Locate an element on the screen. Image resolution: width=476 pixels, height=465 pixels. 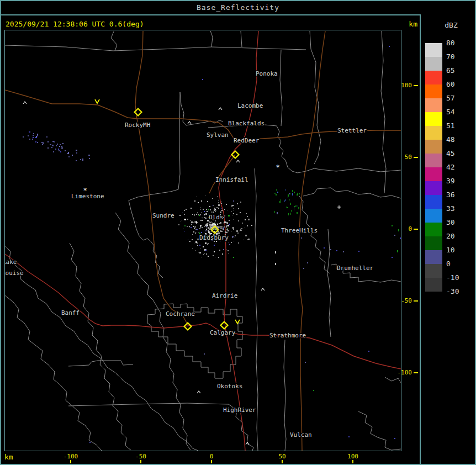
legend-value-label: 39 is located at coordinates (459, 181).